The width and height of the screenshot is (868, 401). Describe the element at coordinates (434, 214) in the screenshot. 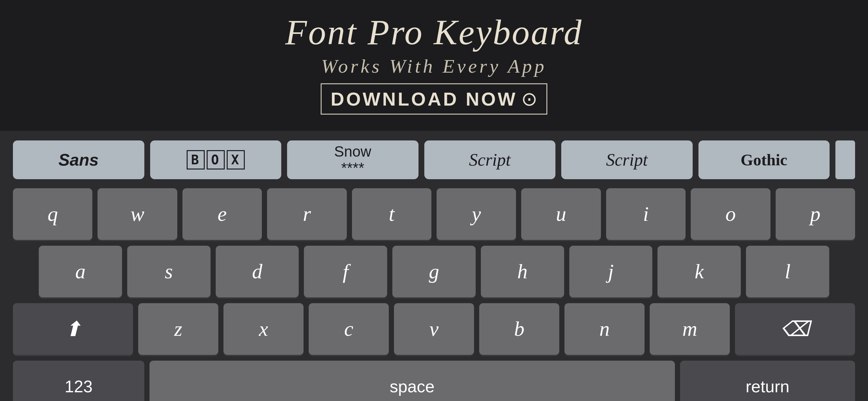

I see `keyboard-row-1: q w e r t y u i o p` at that location.